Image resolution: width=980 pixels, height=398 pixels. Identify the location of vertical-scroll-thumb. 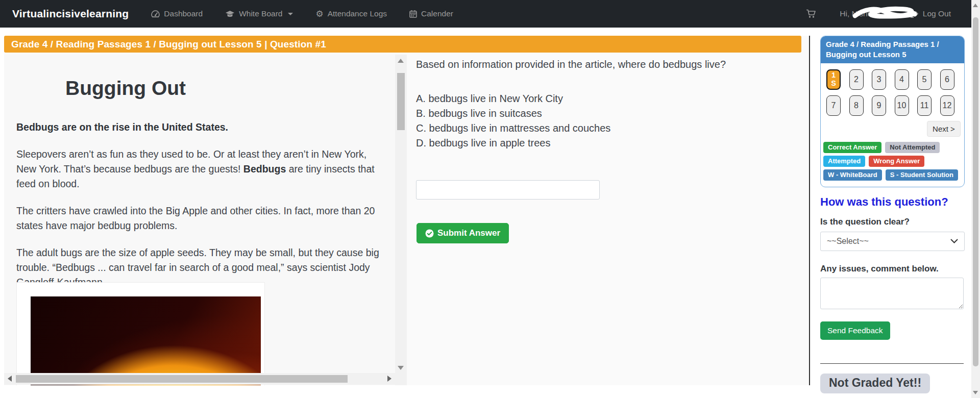
(401, 102).